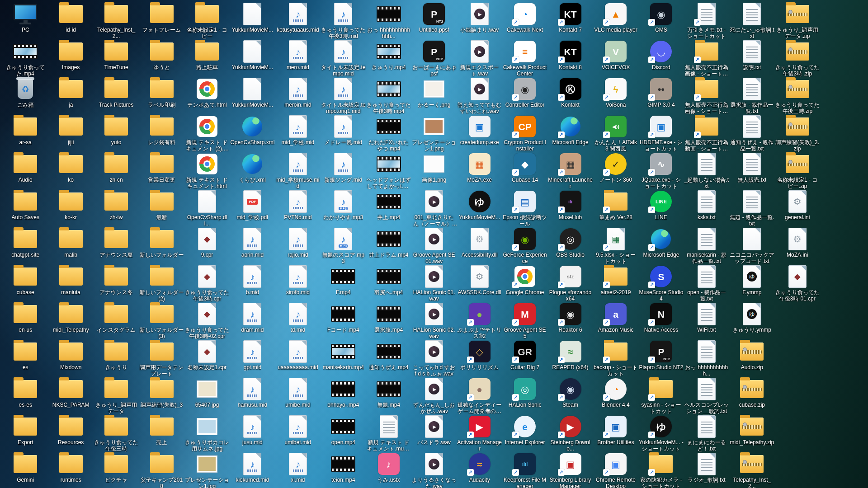 The image size is (868, 488). What do you see at coordinates (298, 433) in the screenshot?
I see `desktop-icon: ♪umibet.mid` at bounding box center [298, 433].